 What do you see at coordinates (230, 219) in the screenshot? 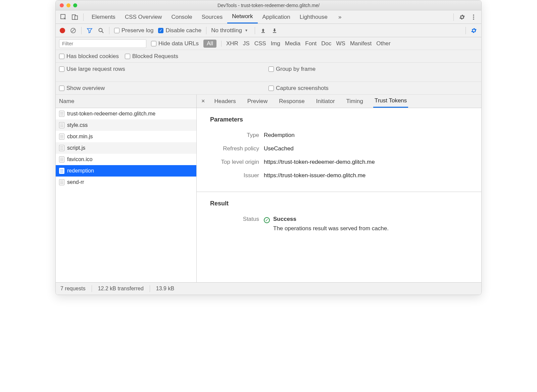
I see `status-label: Status` at bounding box center [230, 219].